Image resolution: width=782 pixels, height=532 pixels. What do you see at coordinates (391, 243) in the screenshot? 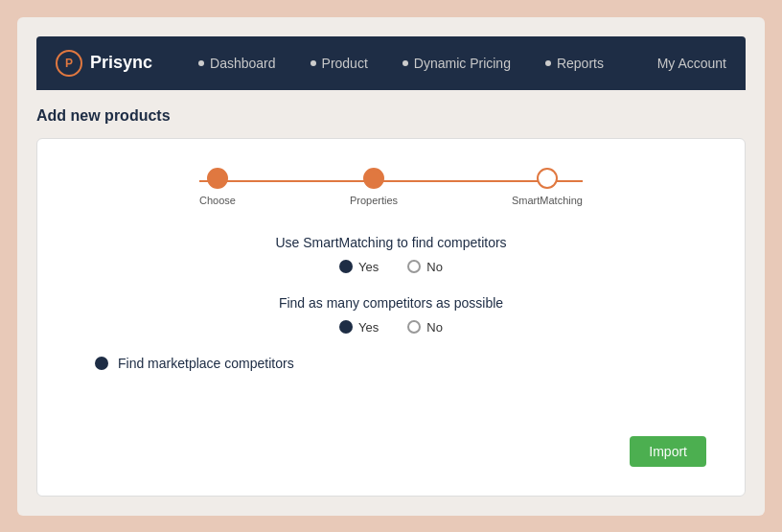
I see `question1-text: Use SmartMatching to find competitors` at bounding box center [391, 243].